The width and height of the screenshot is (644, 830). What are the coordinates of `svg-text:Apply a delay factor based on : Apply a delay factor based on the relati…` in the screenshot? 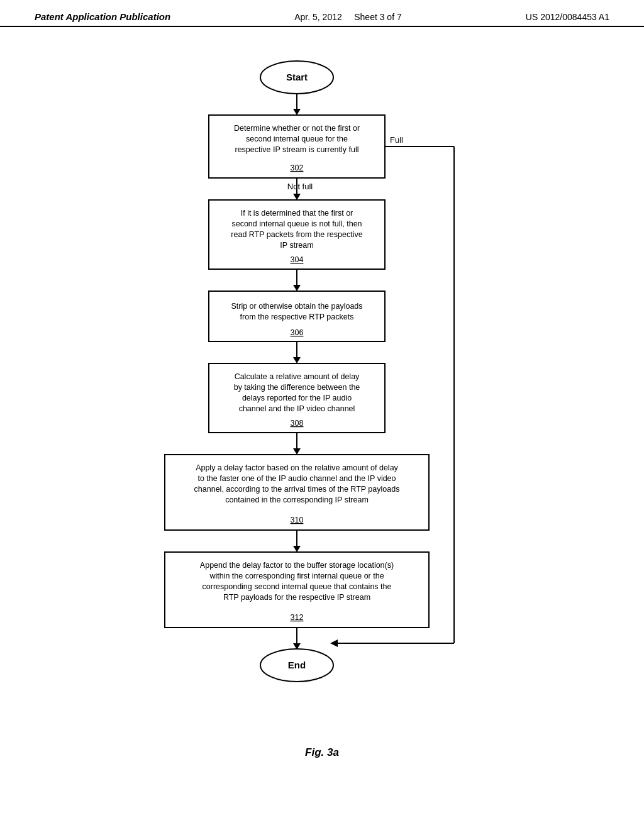 It's located at (297, 468).